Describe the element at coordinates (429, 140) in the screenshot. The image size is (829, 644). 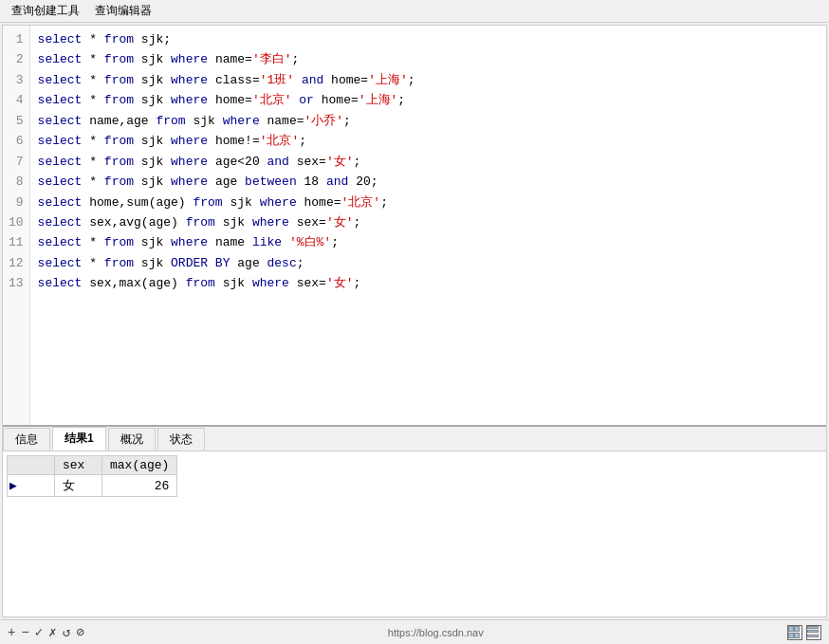
I see `code-line: select * from sjk where home!='北京';` at that location.